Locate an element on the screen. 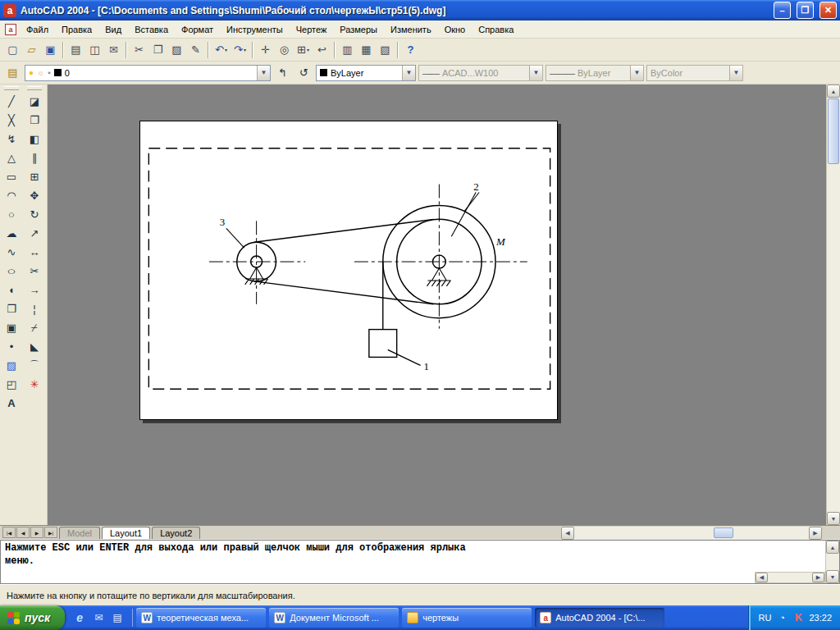  layer-properties-button: ▤ is located at coordinates (13, 72).